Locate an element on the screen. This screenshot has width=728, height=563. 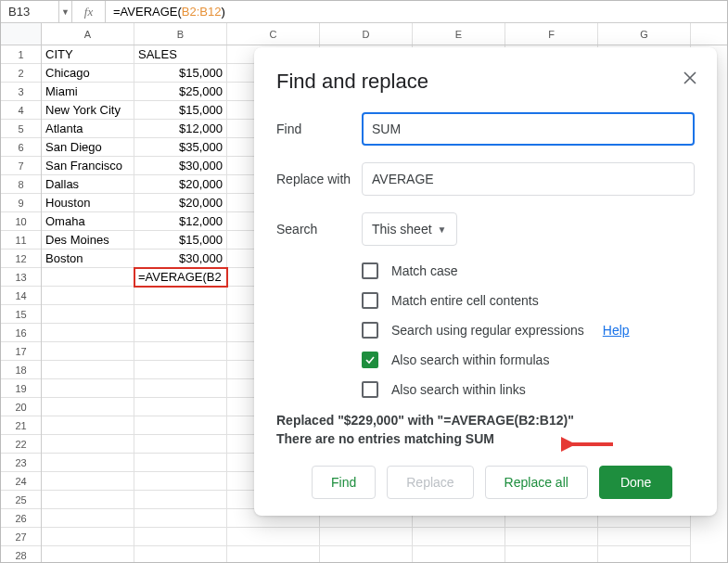
row-header: 4 is located at coordinates (20, 110).